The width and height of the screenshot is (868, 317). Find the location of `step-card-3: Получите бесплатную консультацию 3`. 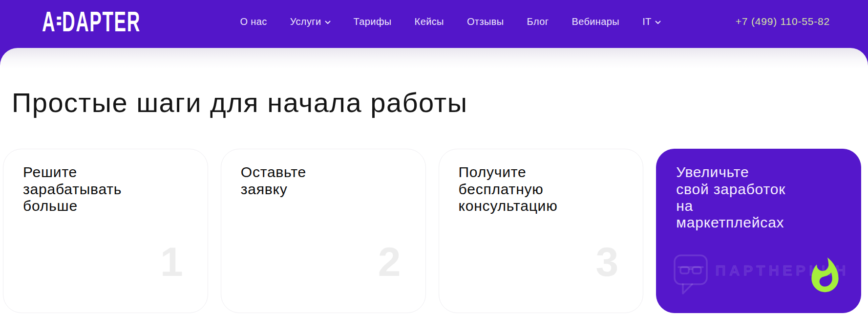

step-card-3: Получите бесплатную консультацию 3 is located at coordinates (541, 231).